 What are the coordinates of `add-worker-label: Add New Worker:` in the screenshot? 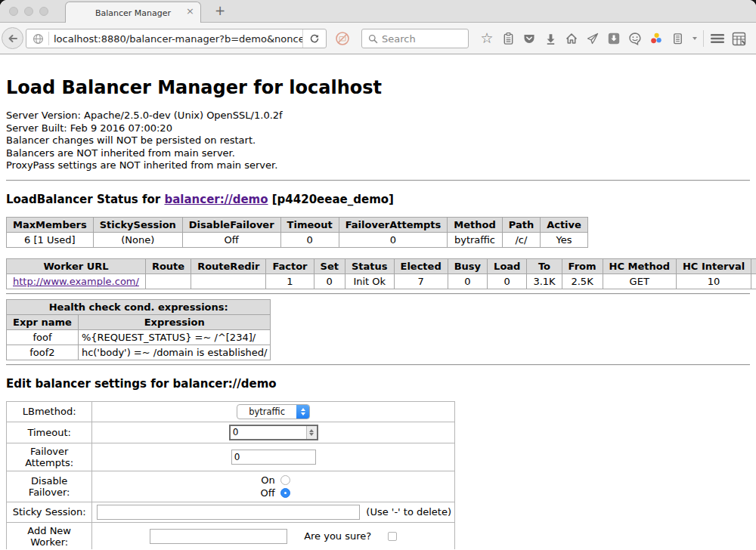 It's located at (50, 536).